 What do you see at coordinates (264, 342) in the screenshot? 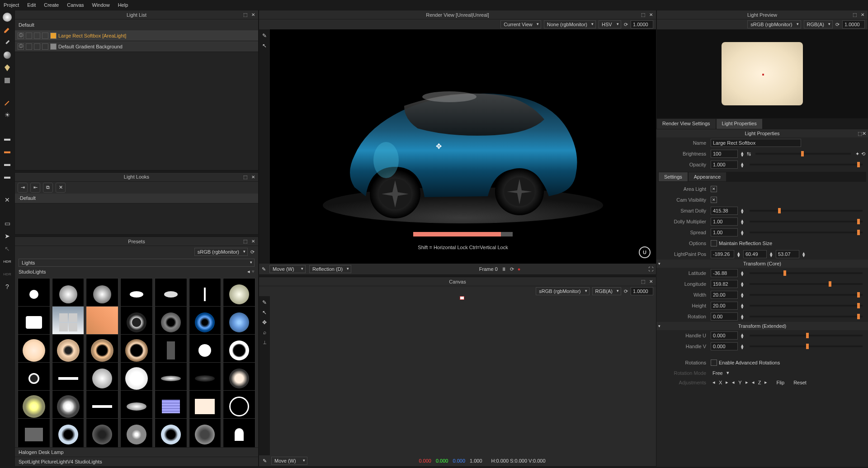
I see `ruler-icon: ⟂` at bounding box center [264, 342].